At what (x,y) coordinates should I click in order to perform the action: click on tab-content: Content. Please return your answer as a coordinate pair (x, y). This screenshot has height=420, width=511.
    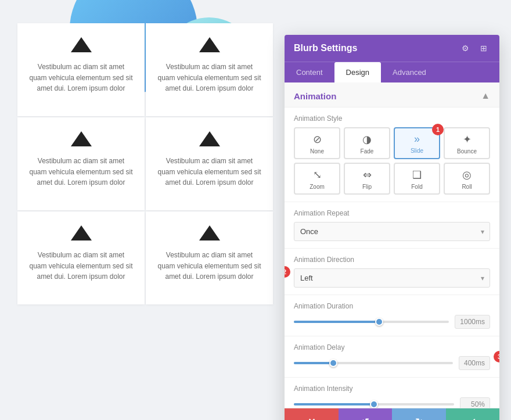
    Looking at the image, I should click on (310, 72).